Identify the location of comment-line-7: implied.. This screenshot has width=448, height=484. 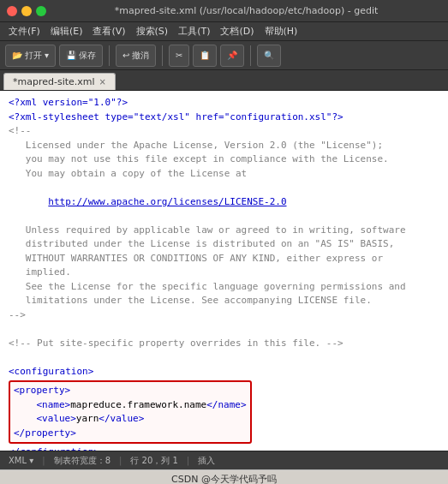
(224, 272).